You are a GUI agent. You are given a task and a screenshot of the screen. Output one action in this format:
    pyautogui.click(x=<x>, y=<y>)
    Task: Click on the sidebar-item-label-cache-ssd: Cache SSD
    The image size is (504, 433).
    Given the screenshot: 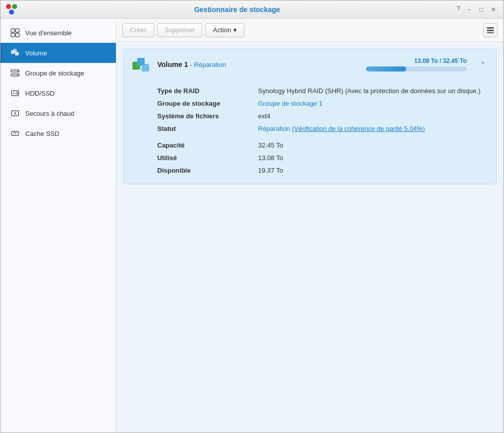 What is the action you would take?
    pyautogui.click(x=42, y=134)
    